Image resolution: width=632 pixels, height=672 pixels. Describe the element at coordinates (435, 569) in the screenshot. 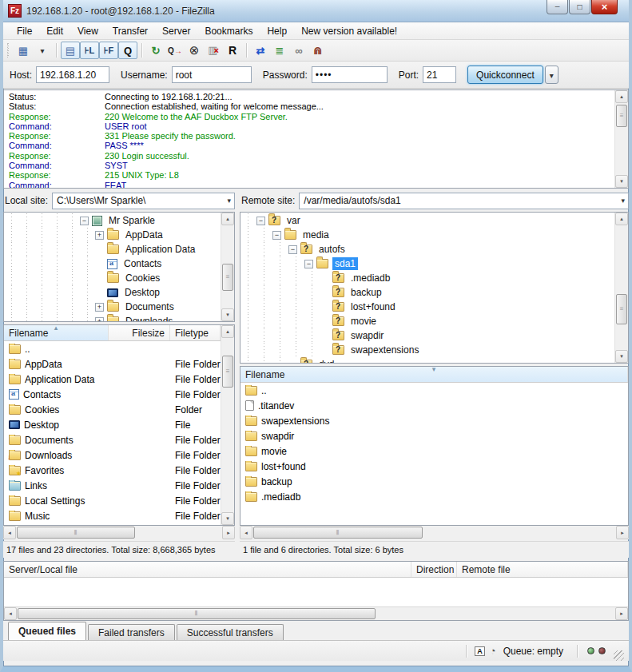

I see `column-direction: Direction` at that location.